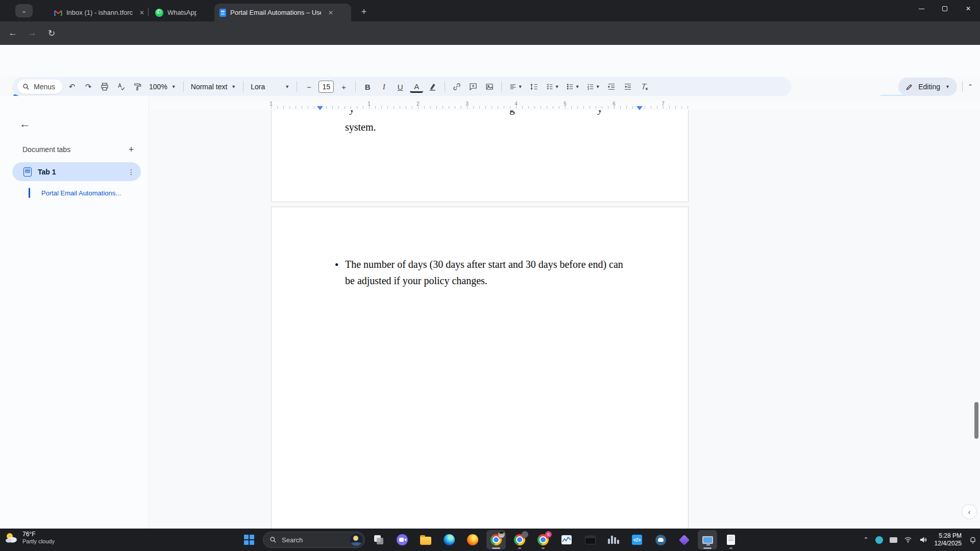  What do you see at coordinates (400, 87) in the screenshot?
I see `underline-button: U` at bounding box center [400, 87].